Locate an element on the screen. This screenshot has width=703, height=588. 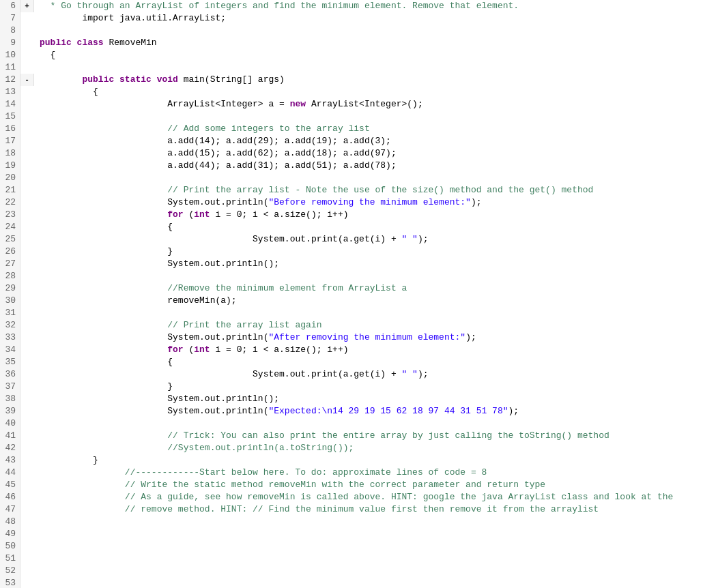
code-line: 44 //------------Start below here. To do… is located at coordinates (352, 473).